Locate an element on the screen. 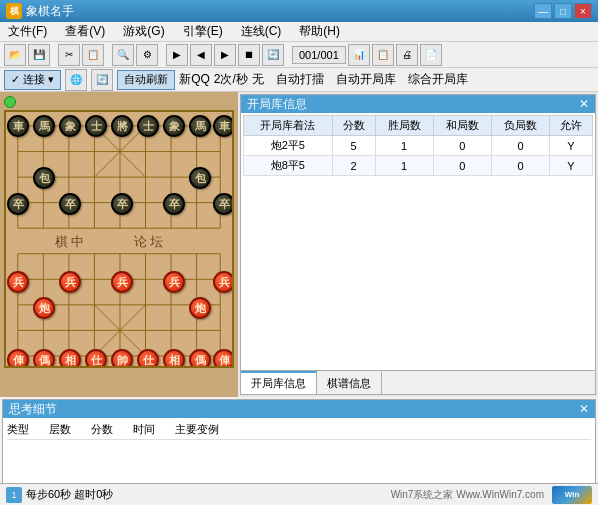 The image size is (598, 505). tb-print: 🖨 is located at coordinates (407, 55).